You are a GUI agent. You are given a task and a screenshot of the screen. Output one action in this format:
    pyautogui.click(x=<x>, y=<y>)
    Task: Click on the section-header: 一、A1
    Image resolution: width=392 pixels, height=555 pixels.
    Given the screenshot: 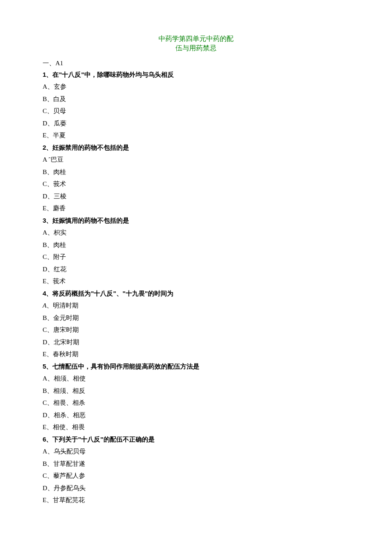 What is the action you would take?
    pyautogui.click(x=196, y=63)
    